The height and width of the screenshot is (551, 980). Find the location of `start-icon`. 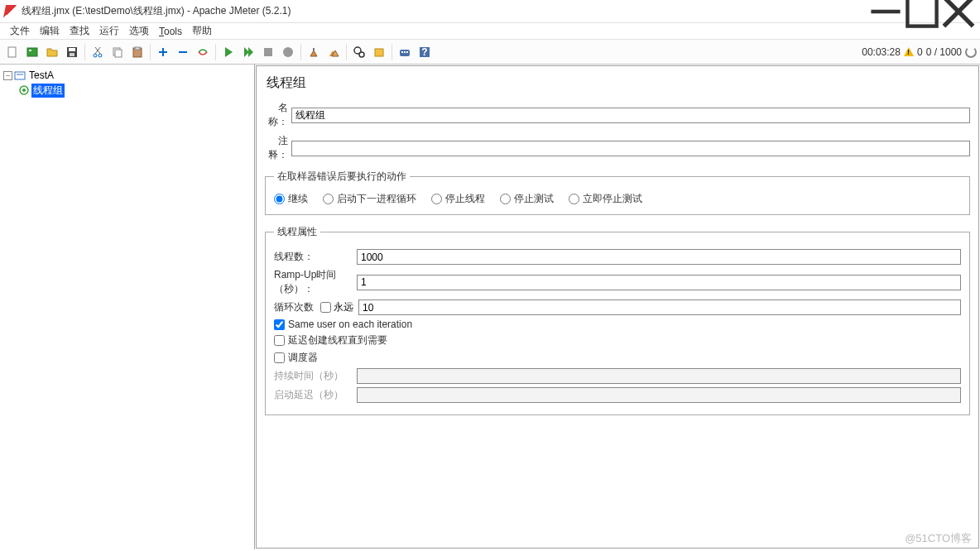

start-icon is located at coordinates (228, 52).